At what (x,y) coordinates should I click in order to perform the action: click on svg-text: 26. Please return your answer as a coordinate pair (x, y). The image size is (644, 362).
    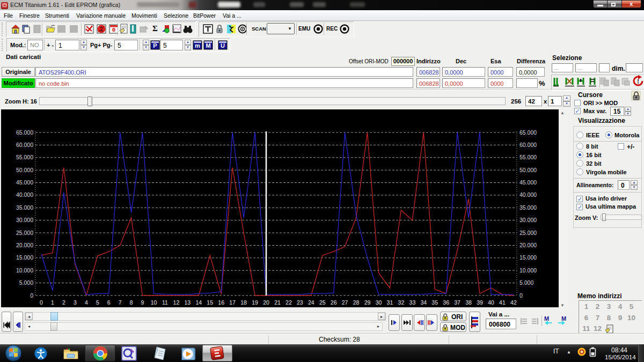
    Looking at the image, I should click on (334, 302).